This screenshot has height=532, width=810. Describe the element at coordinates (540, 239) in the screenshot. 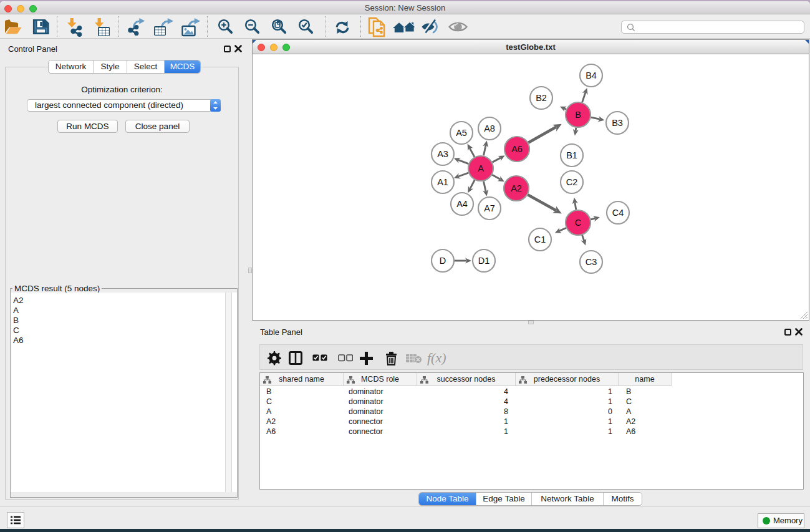

I see `svg-text: C1` at that location.